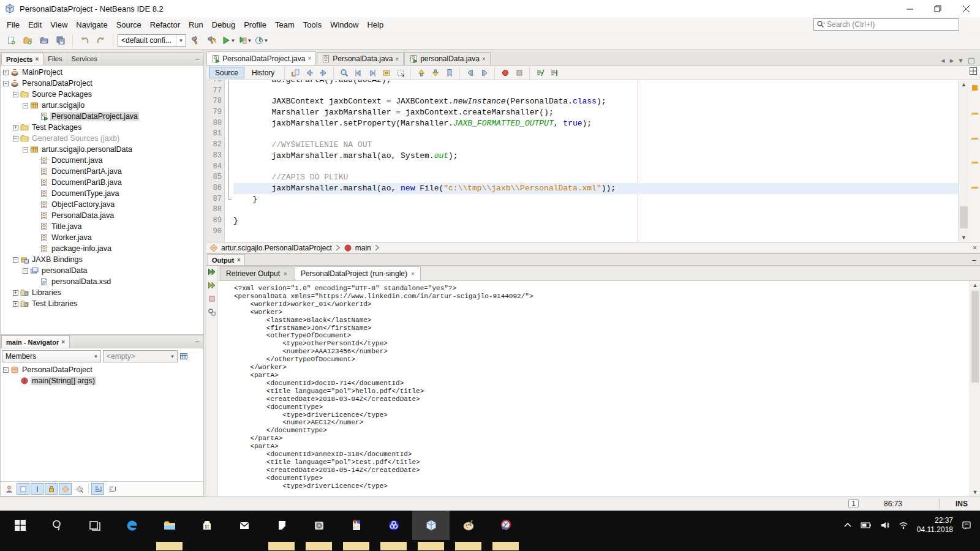 The height and width of the screenshot is (551, 980). What do you see at coordinates (854, 503) in the screenshot?
I see `notifications-icon: 1` at bounding box center [854, 503].